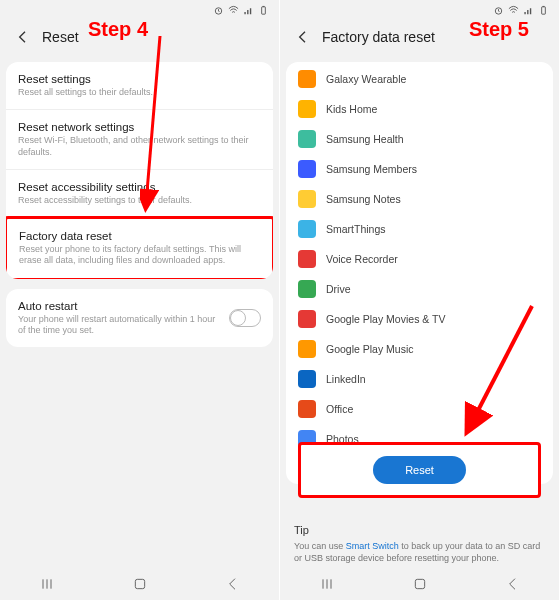  Describe the element at coordinates (366, 79) in the screenshot. I see `app-name: Galaxy Wearable` at that location.